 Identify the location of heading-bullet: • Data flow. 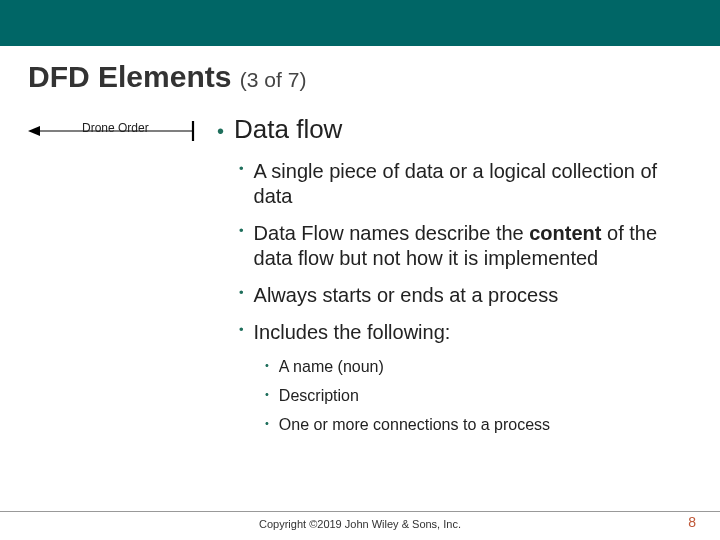
(454, 130).